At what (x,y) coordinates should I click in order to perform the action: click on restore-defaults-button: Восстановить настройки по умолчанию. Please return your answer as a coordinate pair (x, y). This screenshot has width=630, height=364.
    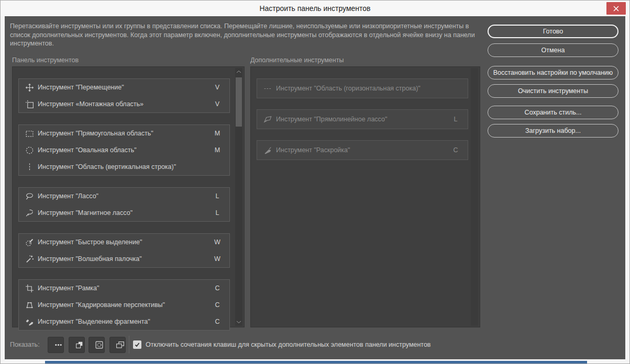
    Looking at the image, I should click on (553, 73).